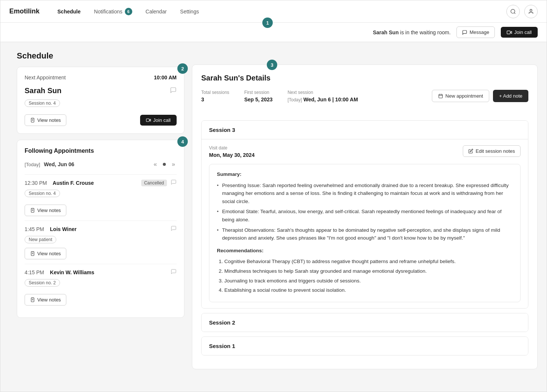  Describe the element at coordinates (510, 96) in the screenshot. I see `add-note-button: + Add note` at that location.